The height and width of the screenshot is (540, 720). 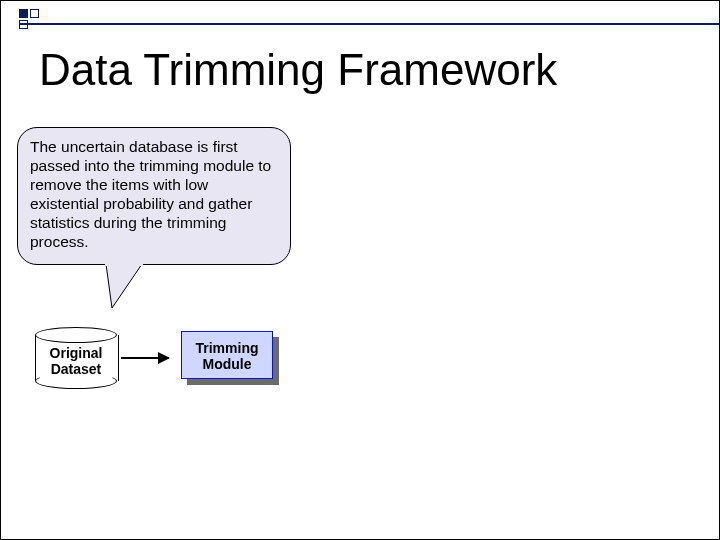 What do you see at coordinates (154, 196) in the screenshot?
I see `callout-bubble: The uncertain database is first passed i…` at bounding box center [154, 196].